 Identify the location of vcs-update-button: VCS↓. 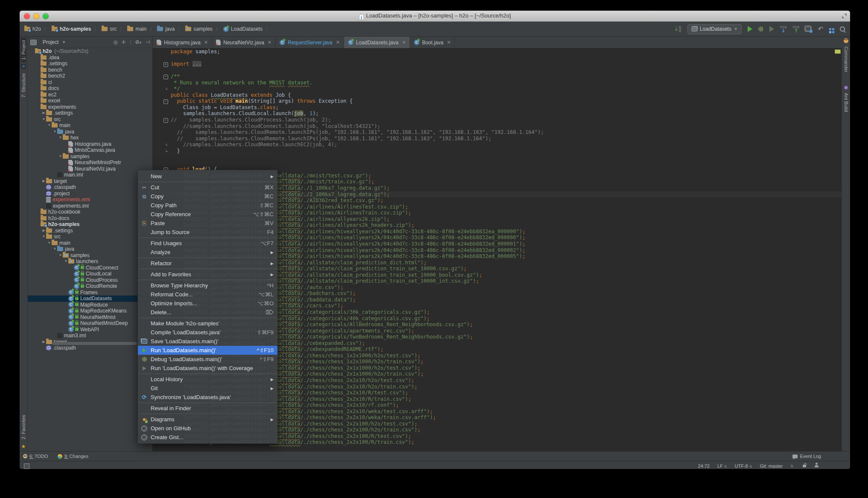
(784, 29).